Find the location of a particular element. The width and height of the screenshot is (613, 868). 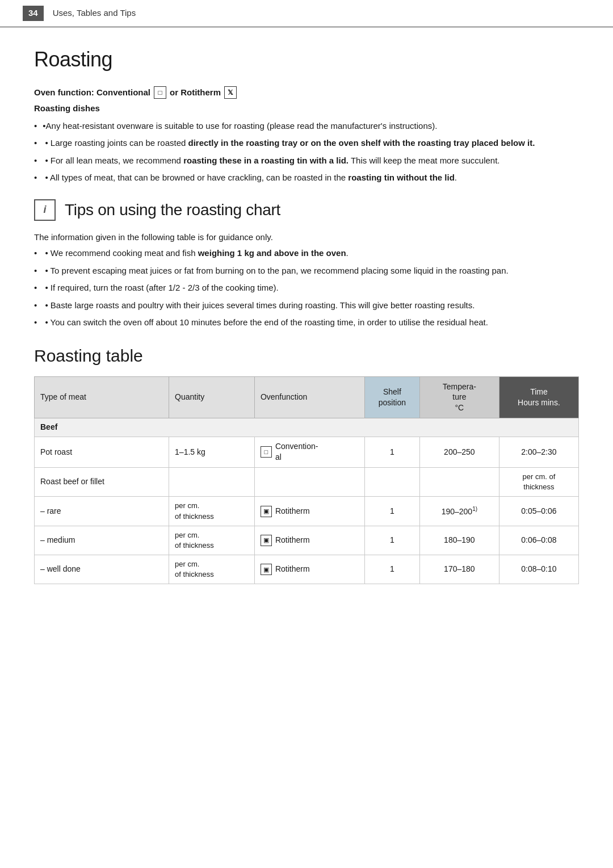

table-row: – medium per cm.of thickness ▣ Rotitherm… is located at coordinates (306, 540).